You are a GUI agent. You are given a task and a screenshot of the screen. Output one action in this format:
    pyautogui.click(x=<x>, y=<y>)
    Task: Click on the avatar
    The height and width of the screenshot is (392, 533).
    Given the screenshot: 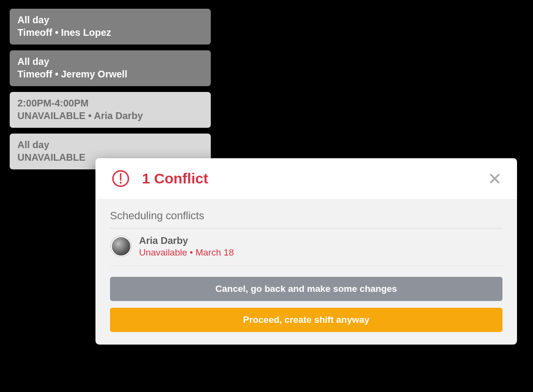 What is the action you would take?
    pyautogui.click(x=121, y=246)
    